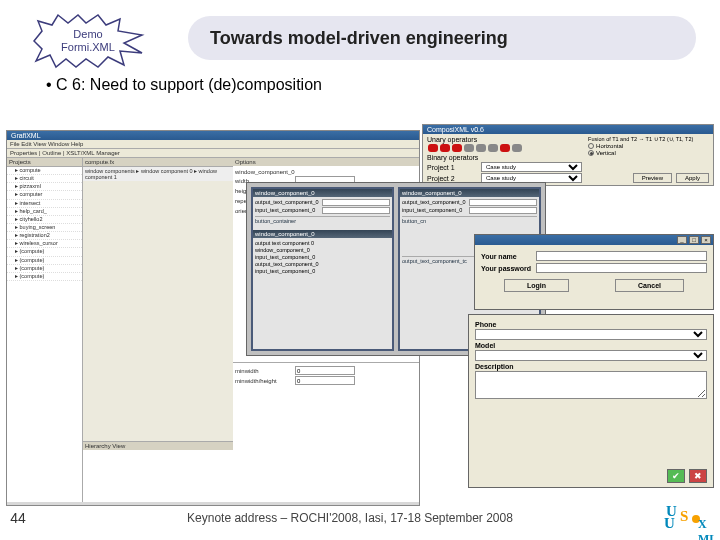 This screenshot has height=540, width=720. Describe the element at coordinates (44, 195) in the screenshot. I see `tree-item: ▸ computer` at that location.